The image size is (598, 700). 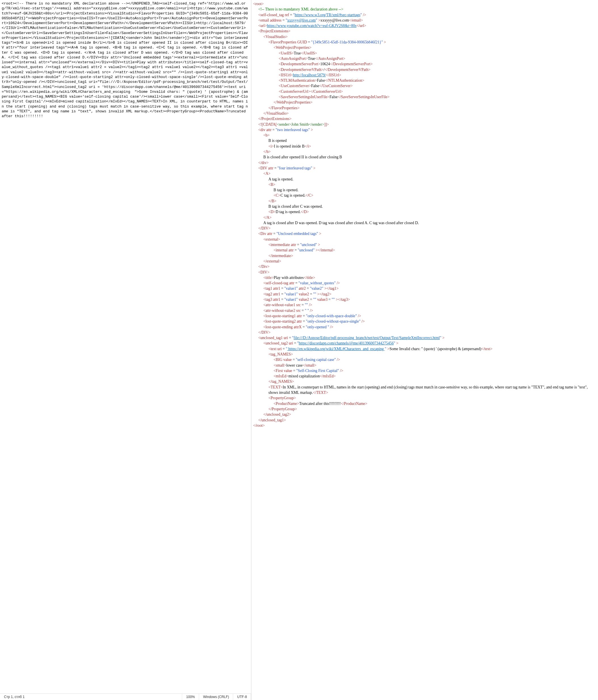 What do you see at coordinates (425, 42) in the screenshot?
I see `xml-line: <FlavorProperties GUID = "{349c5851-65df…` at bounding box center [425, 42].